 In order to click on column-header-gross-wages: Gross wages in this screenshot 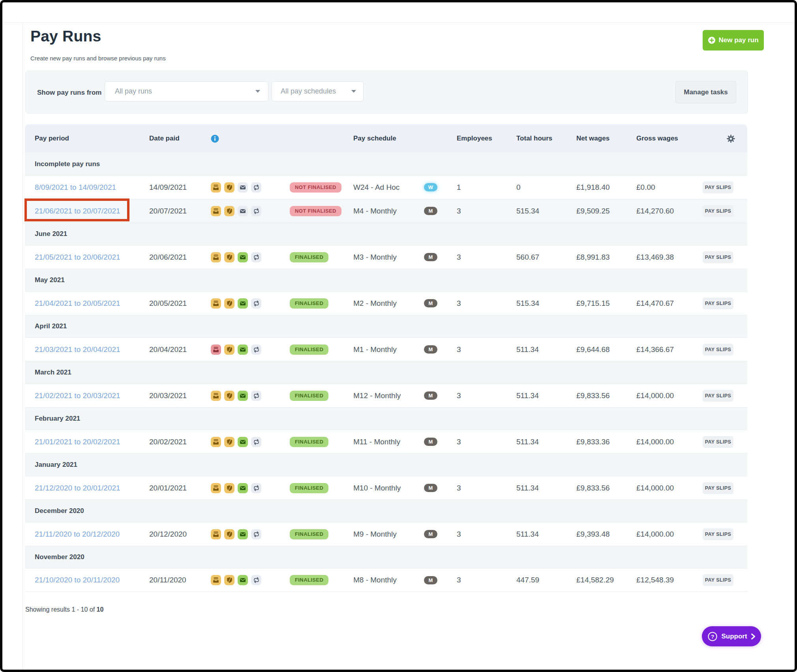, I will do `click(657, 139)`.